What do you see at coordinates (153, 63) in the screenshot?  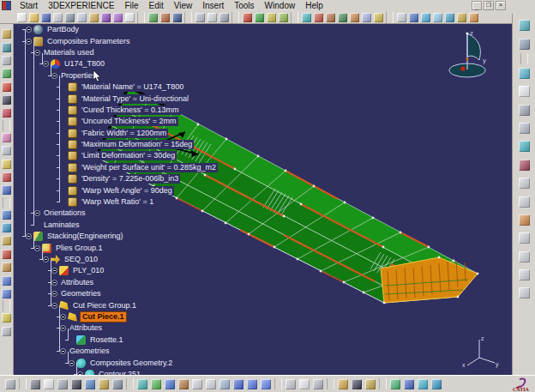 I see `tree-node-u174-t800: U174_T800` at bounding box center [153, 63].